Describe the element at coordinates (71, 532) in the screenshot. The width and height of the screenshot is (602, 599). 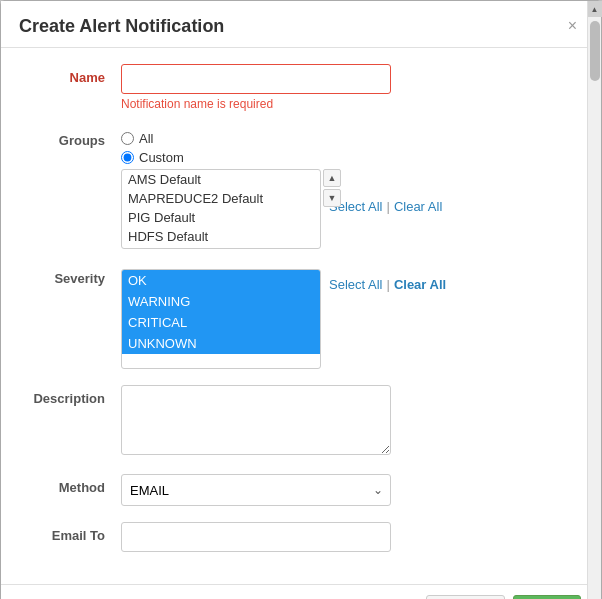
I see `email-to-label: Email To` at that location.